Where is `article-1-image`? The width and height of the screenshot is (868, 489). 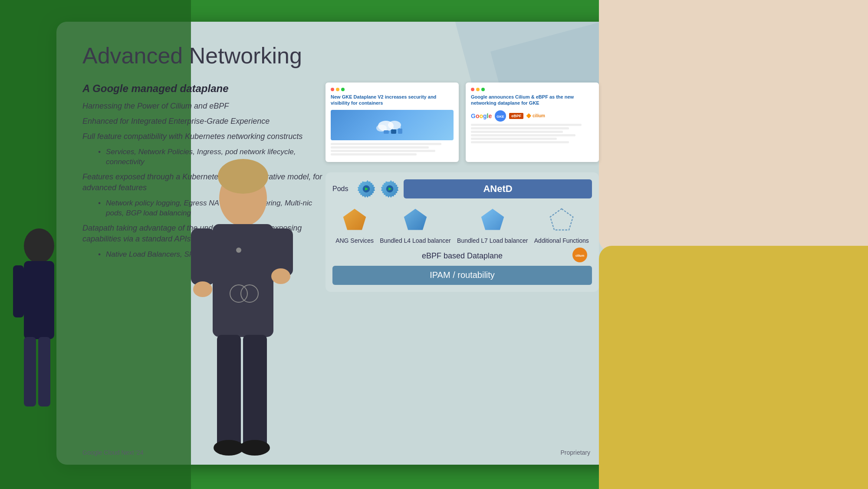 article-1-image is located at coordinates (392, 125).